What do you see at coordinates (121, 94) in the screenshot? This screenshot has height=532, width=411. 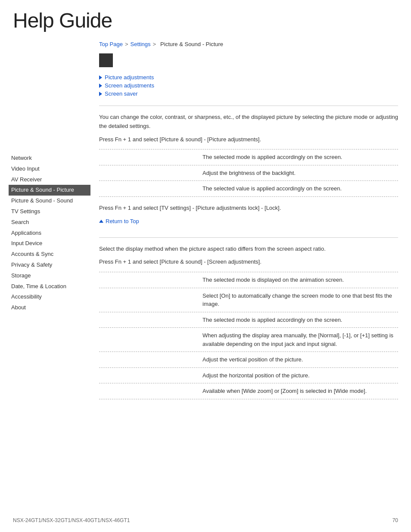 I see `section-link-label: Screen saver` at bounding box center [121, 94].